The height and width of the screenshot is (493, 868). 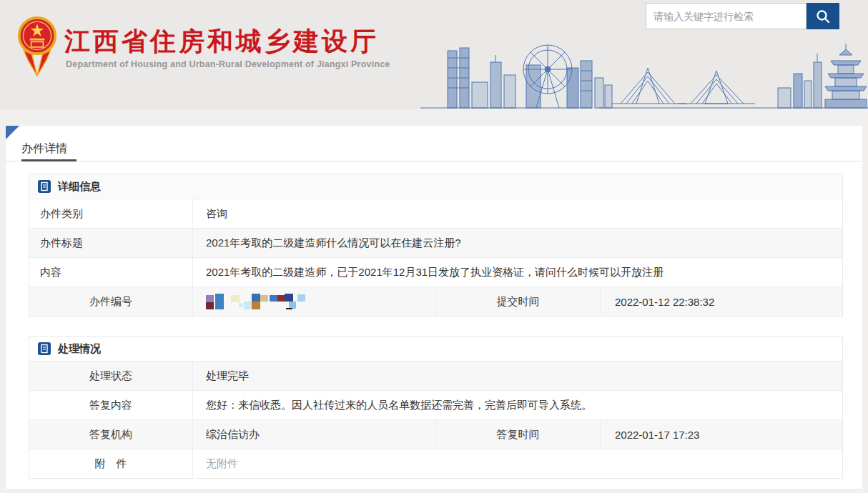 I want to click on corner-triangle-decoration, so click(x=13, y=133).